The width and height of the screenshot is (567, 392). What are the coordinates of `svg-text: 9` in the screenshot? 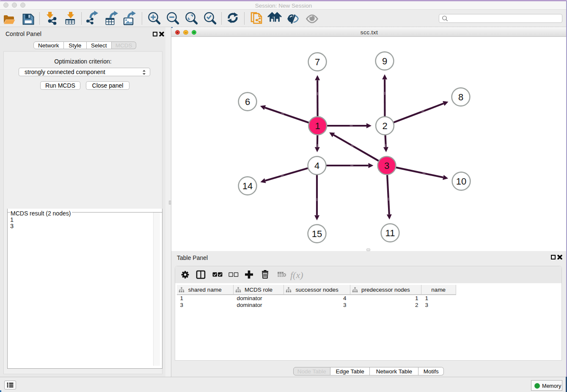 It's located at (385, 61).